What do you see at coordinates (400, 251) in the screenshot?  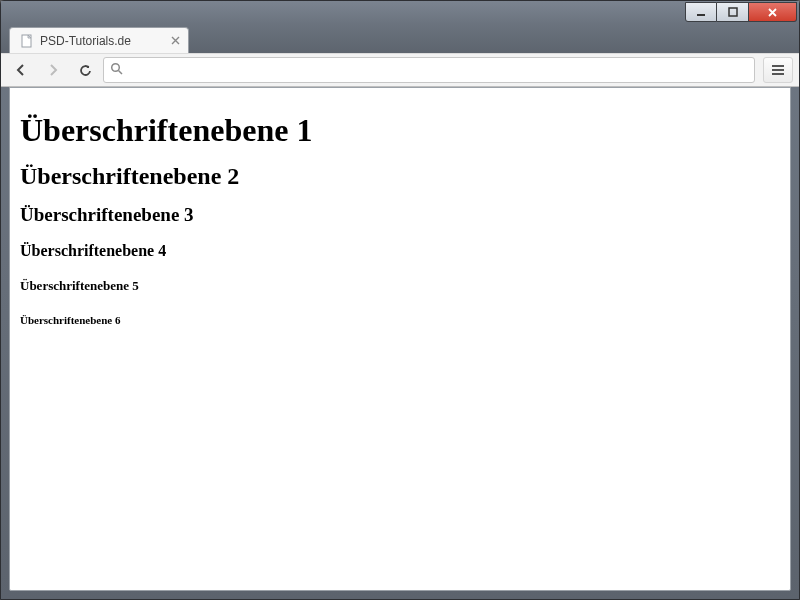 I see `heading-4: Überschriftenebene 4` at bounding box center [400, 251].